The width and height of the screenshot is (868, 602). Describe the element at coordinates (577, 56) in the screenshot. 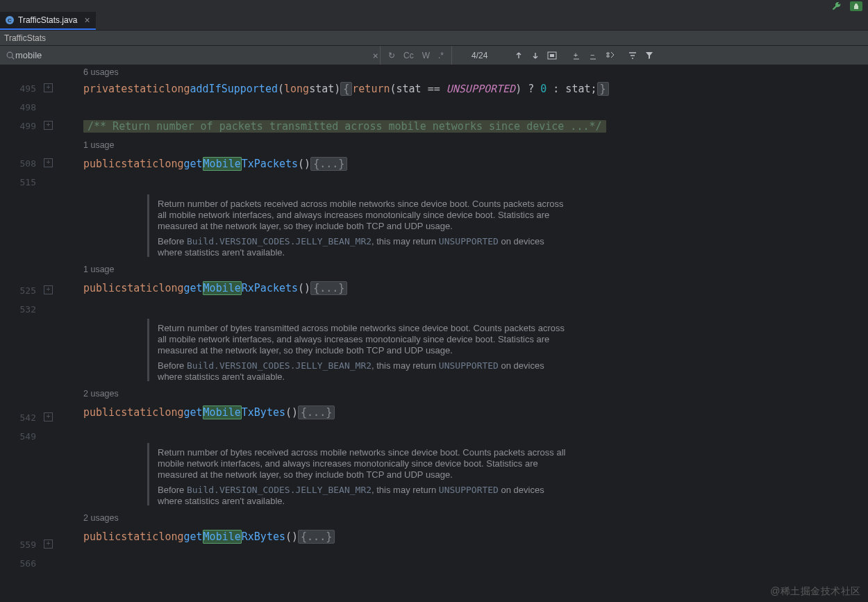

I see `add-selection-button: +` at that location.